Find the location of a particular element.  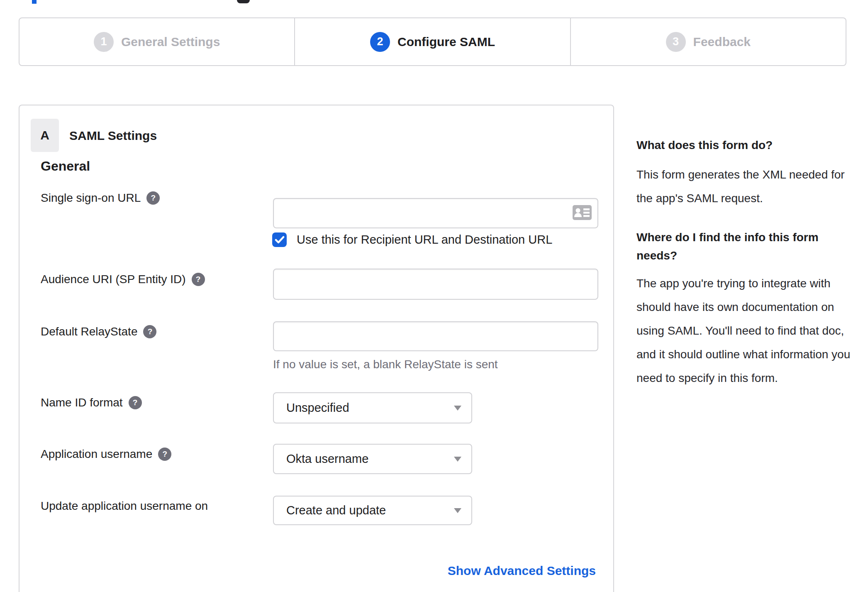

section-title: SAML Settings is located at coordinates (113, 136).